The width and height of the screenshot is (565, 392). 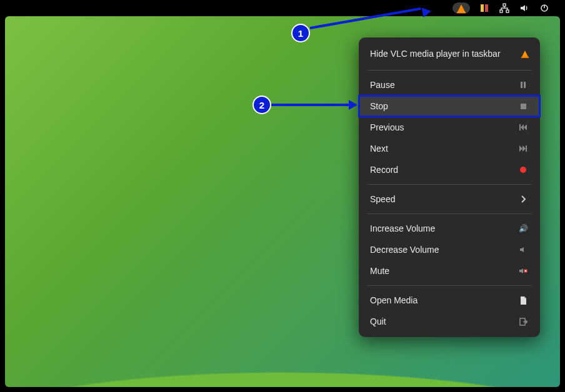 What do you see at coordinates (523, 127) in the screenshot?
I see `previous-icon` at bounding box center [523, 127].